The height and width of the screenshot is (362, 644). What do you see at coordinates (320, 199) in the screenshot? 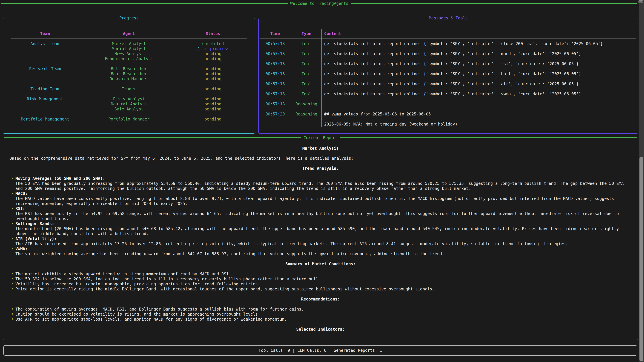
I see `report-bullet: MACD:The MACD values have been consisten…` at bounding box center [320, 199].